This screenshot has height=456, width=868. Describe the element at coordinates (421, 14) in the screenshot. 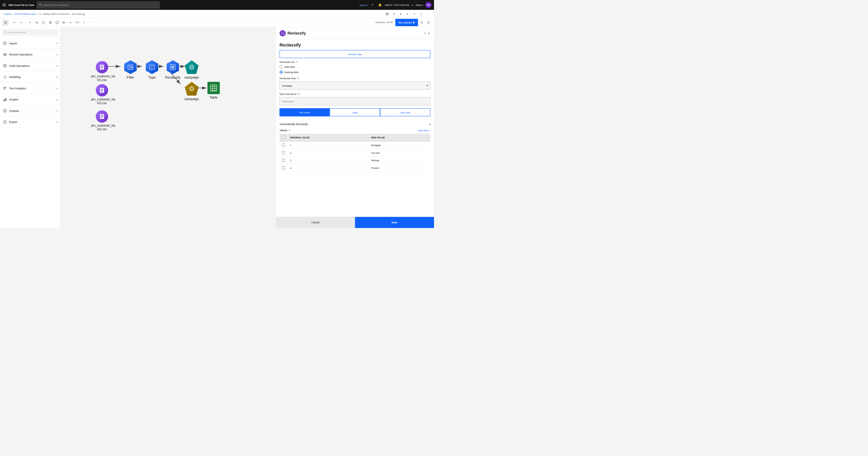

I see `history-icon: 🕐` at that location.